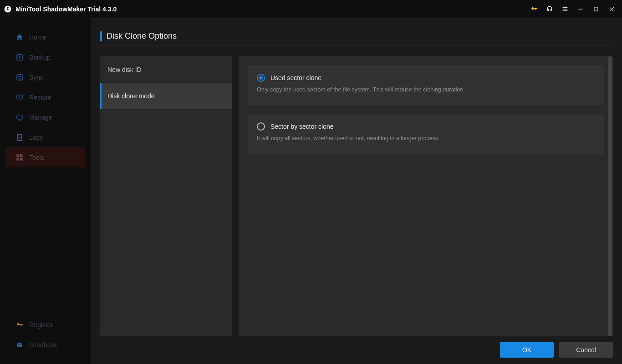 The width and height of the screenshot is (622, 364). Describe the element at coordinates (36, 157) in the screenshot. I see `sidebar-item-label: Tools` at that location.